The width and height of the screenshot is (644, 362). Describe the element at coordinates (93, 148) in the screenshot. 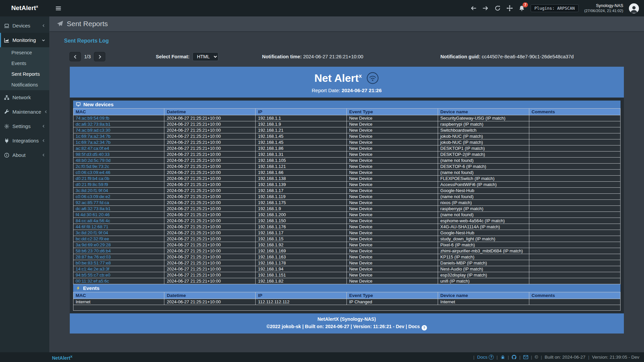

I see `mac-link: ac:82:47:ca:0f:e4` at that location.